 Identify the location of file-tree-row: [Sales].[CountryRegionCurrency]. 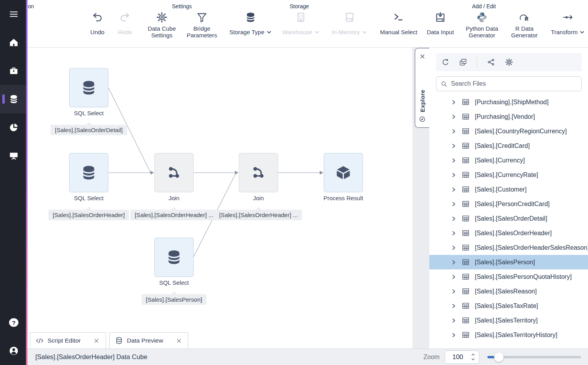
(509, 131).